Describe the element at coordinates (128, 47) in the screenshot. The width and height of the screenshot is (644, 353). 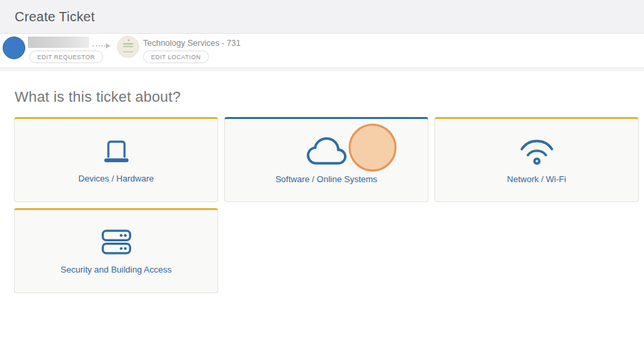
I see `location-logo-avatar` at that location.